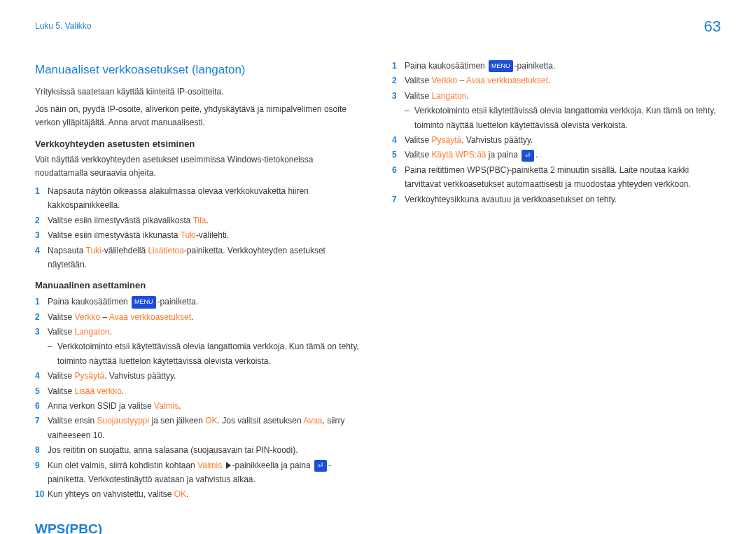  I want to click on list-item: 5Valitse Käytä WPS:ää ja paina ⏎., so click(556, 155).